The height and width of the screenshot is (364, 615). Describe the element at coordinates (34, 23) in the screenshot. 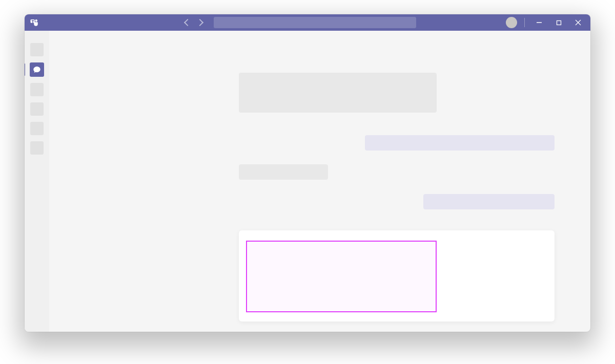

I see `teams-logo-icon` at that location.